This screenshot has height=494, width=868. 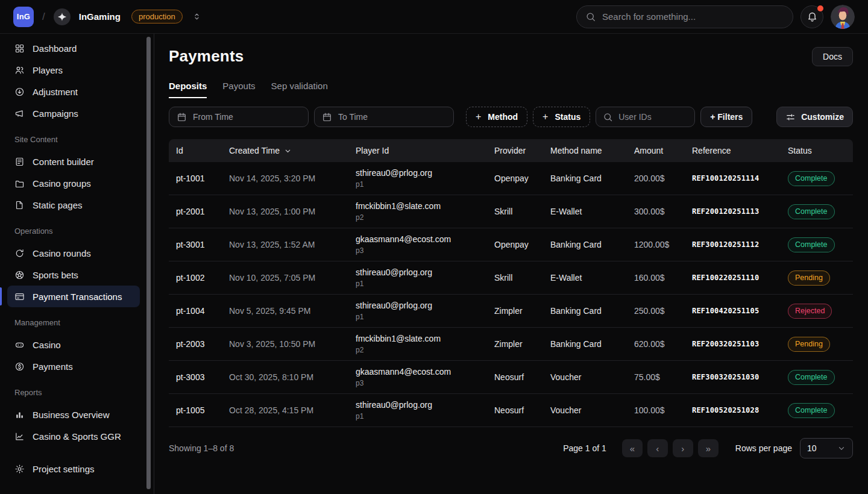 What do you see at coordinates (645, 117) in the screenshot?
I see `user-ids-input: User IDs` at bounding box center [645, 117].